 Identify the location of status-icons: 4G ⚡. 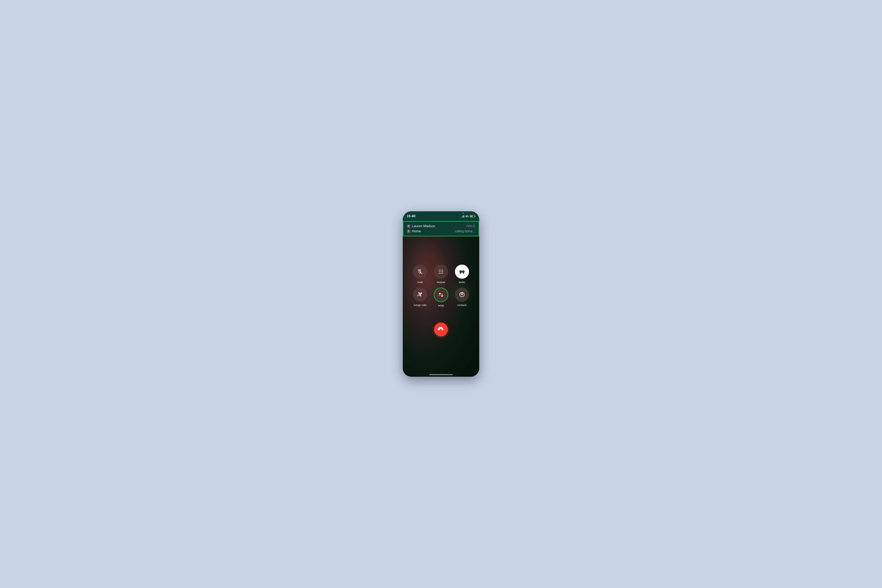
(468, 216).